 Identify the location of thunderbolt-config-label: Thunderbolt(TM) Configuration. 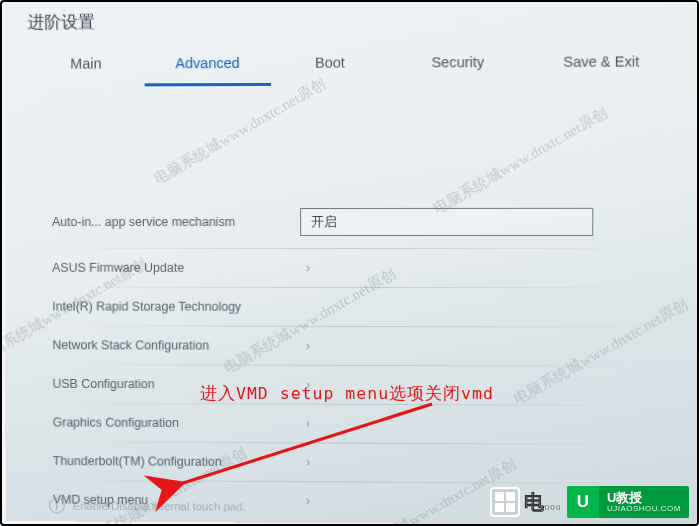
(176, 462).